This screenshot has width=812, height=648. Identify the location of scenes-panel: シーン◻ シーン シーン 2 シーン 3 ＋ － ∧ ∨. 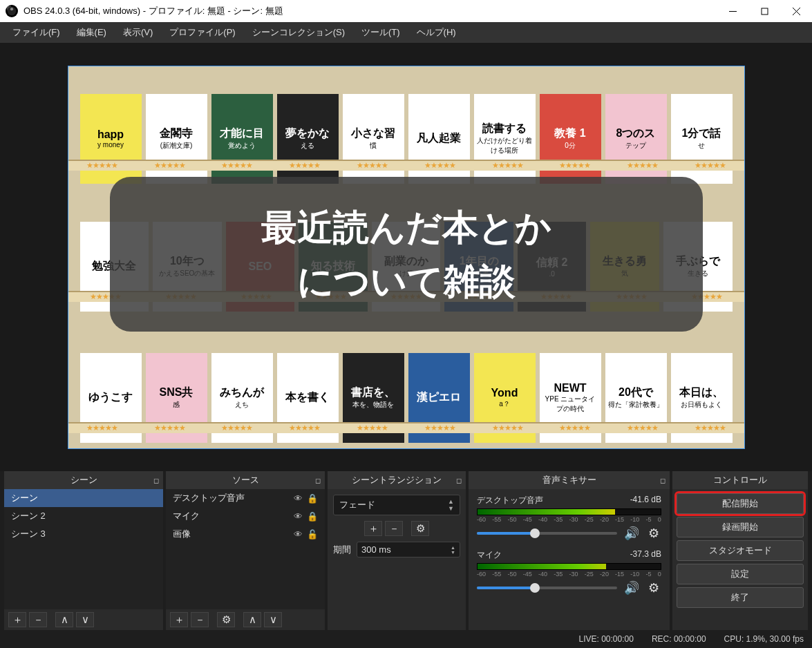
(84, 551).